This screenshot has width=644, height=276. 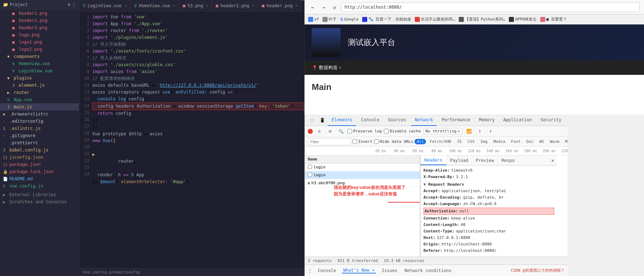 What do you see at coordinates (40, 42) in the screenshot?
I see `sidebar-item-logo1: ■ logo1.png` at bounding box center [40, 42].